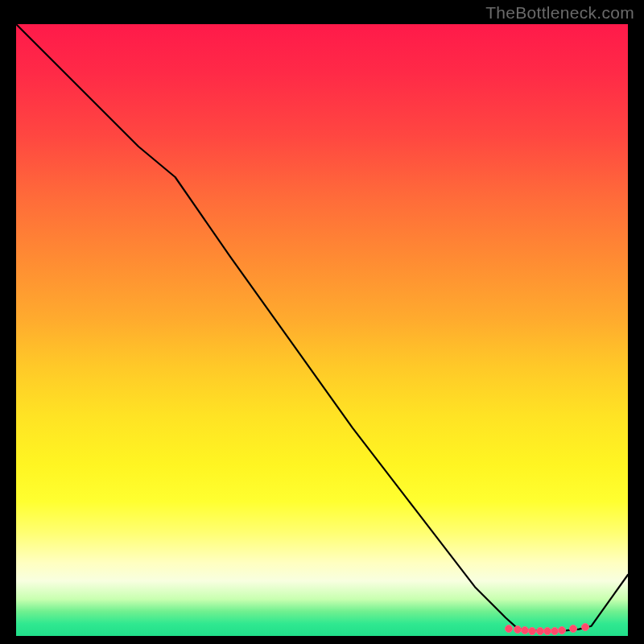  What do you see at coordinates (560, 13) in the screenshot?
I see `attribution-text: TheBottleneck.com` at bounding box center [560, 13].